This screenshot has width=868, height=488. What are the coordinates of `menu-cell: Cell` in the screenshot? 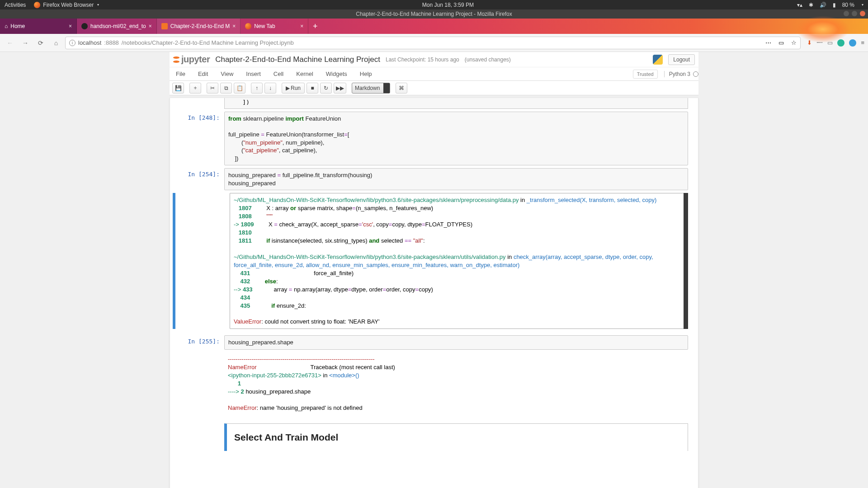 It's located at (278, 74).